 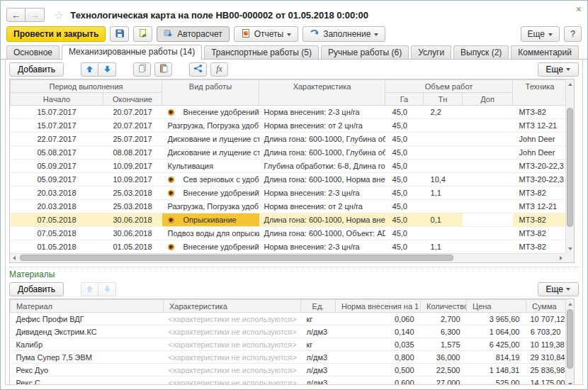 I want to click on cell-characteristic: Норма внесения: от 2 цн/га, so click(x=322, y=126).